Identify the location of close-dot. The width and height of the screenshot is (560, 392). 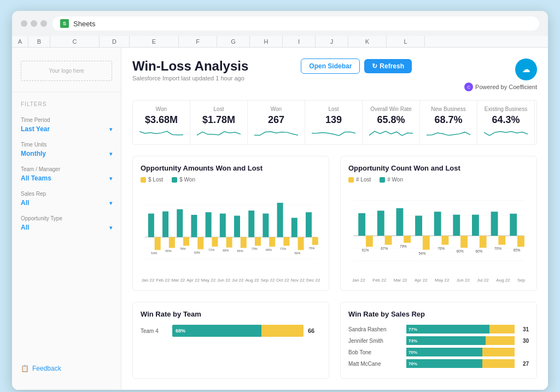
(24, 24).